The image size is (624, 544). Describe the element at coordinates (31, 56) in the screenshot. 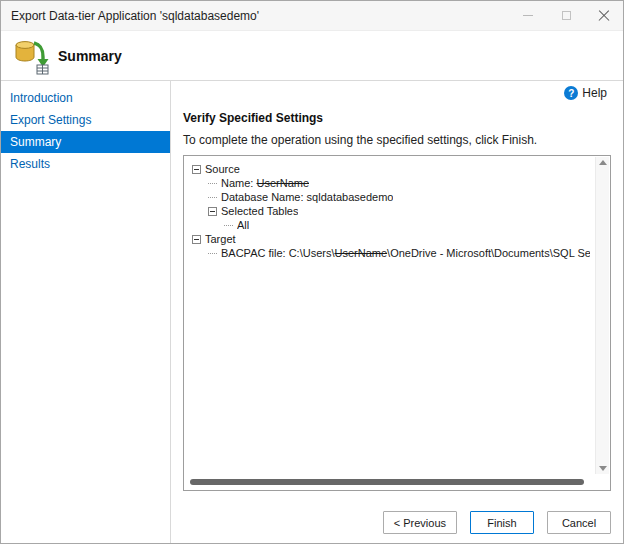

I see `export-database-icon` at that location.